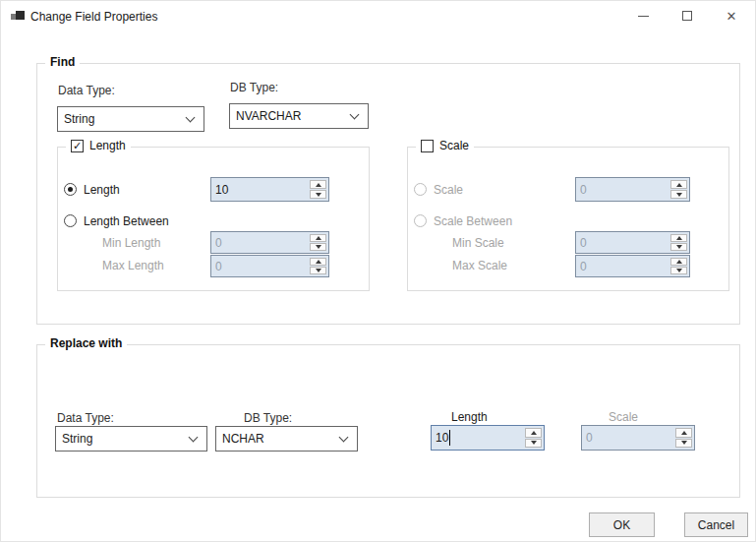  Describe the element at coordinates (87, 343) in the screenshot. I see `replace-group-legend: Replace with` at that location.